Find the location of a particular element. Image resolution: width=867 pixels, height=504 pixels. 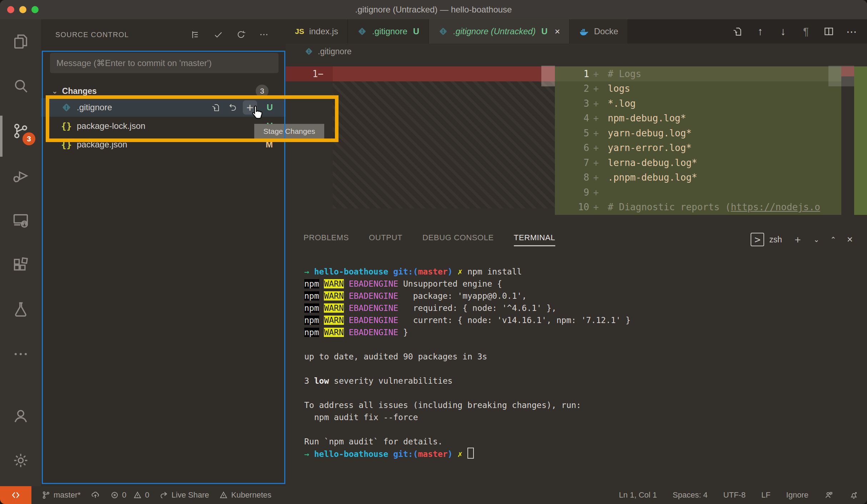

panel-header: PROBLEMSOUTPUTDEBUG CONSOLETERMINAL > zs… is located at coordinates (576, 240).